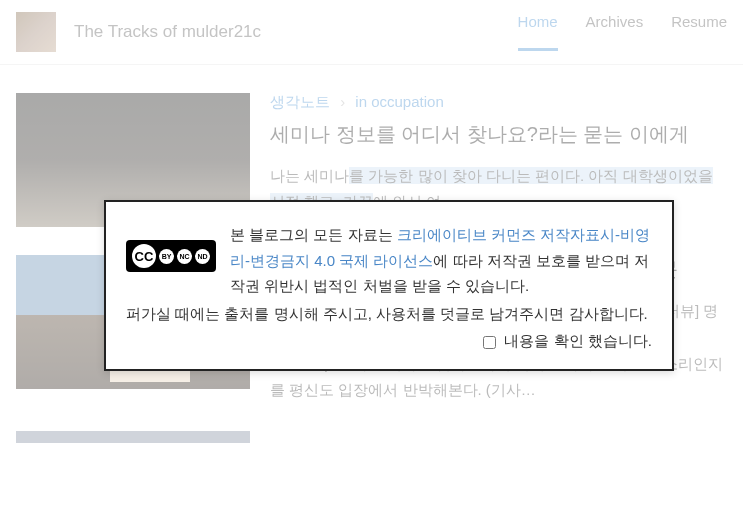 This screenshot has width=743, height=531. Describe the element at coordinates (490, 342) in the screenshot. I see `confirm-checkbox` at that location.